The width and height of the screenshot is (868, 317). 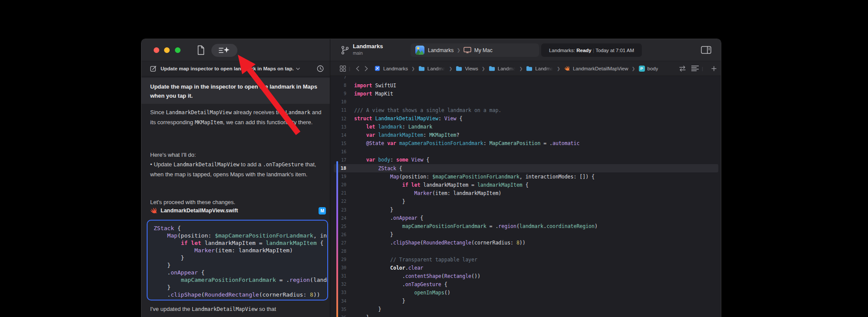 I want to click on breadcrumb-label: LandmarkDetailMapView, so click(x=601, y=69).